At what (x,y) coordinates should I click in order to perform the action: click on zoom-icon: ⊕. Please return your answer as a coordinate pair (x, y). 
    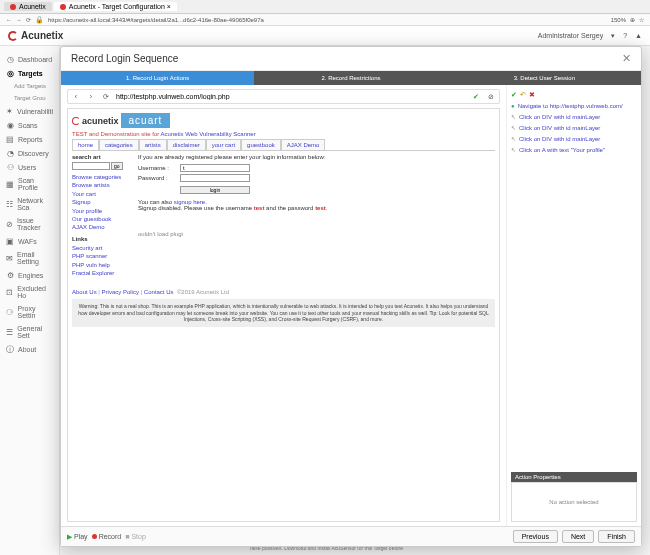
    Looking at the image, I should click on (632, 20).